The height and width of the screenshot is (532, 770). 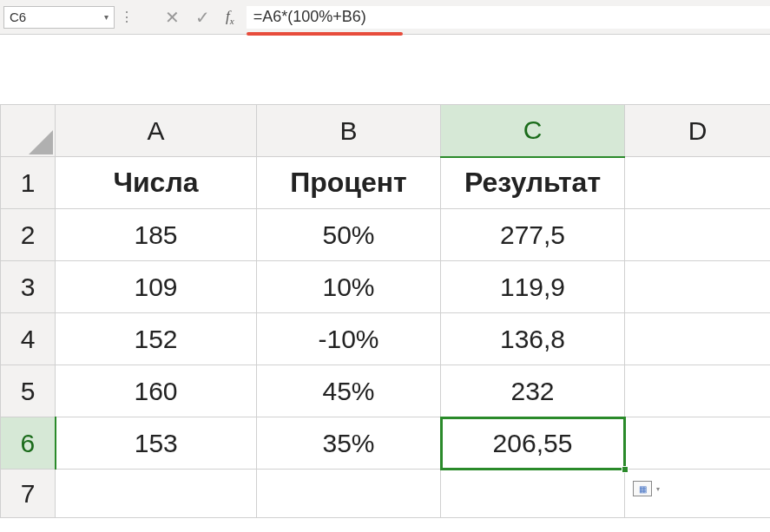 I want to click on triangle-icon, so click(x=41, y=142).